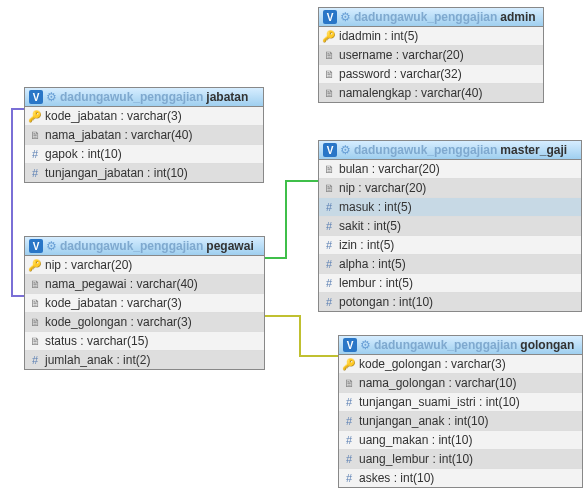 The height and width of the screenshot is (500, 584). I want to click on column-label: tunjangan_suami_istri : int(10), so click(440, 402).